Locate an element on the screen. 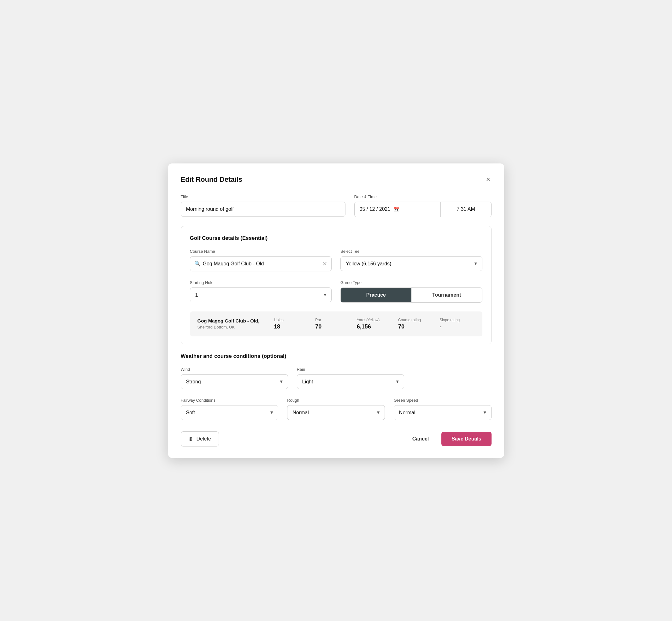 Image resolution: width=672 pixels, height=621 pixels. starting-hole-wrap: 1 ▼ is located at coordinates (261, 295).